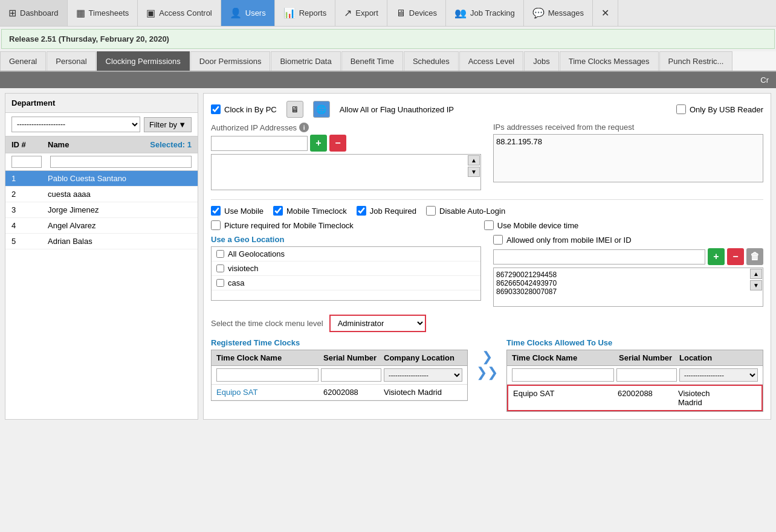  Describe the element at coordinates (423, 375) in the screenshot. I see `reg-clock-location-filter: ------------------` at that location.